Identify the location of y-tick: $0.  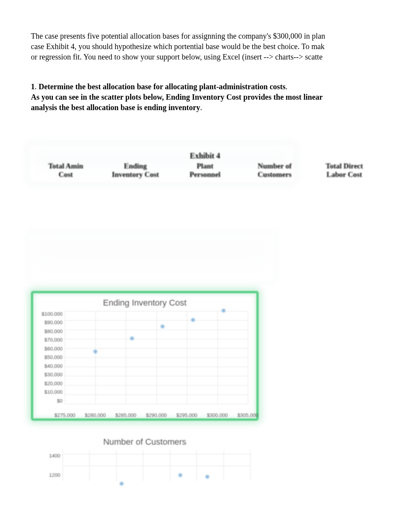
(60, 401).